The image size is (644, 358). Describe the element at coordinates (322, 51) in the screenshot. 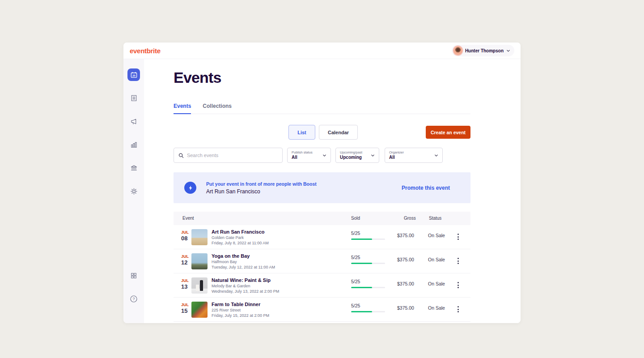

I see `top-bar: eventbrite Hunter Thompson` at that location.